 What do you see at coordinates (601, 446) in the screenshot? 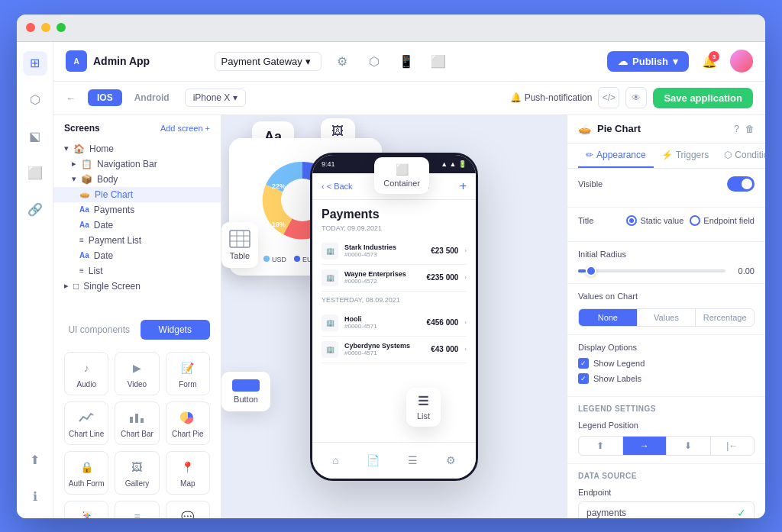
I see `legend-pos-top: ⬆` at bounding box center [601, 446].